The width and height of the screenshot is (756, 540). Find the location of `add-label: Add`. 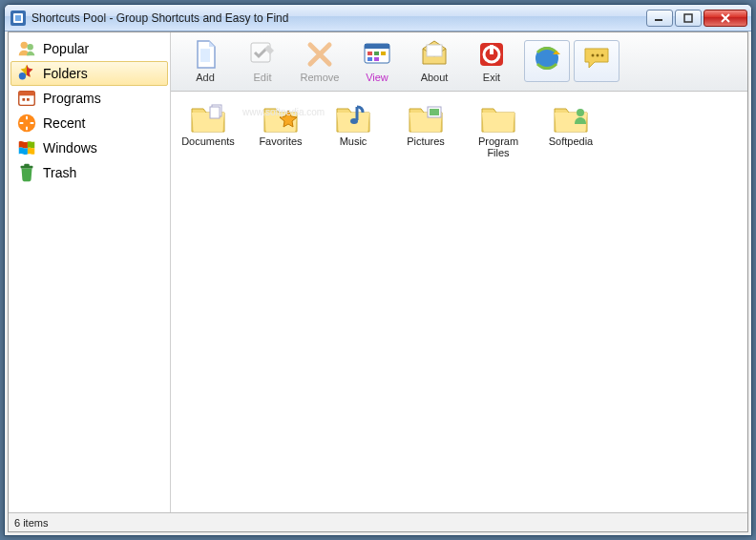

add-label: Add is located at coordinates (205, 77).